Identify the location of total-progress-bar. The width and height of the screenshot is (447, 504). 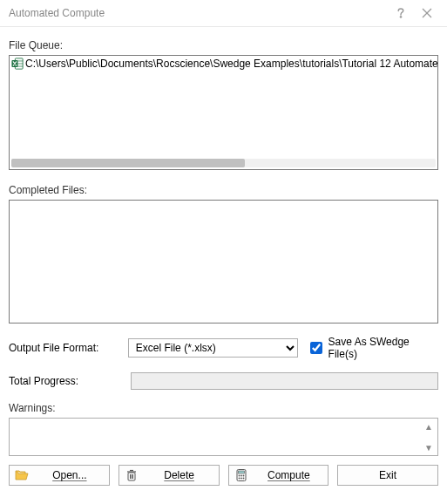
(284, 381).